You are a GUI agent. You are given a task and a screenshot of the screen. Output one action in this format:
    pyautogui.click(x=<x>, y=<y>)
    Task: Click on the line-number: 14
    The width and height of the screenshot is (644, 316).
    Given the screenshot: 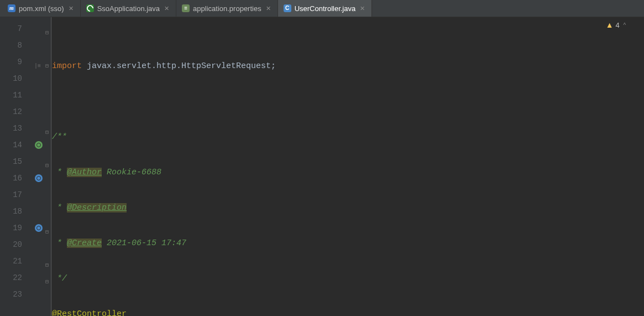 What is the action you would take?
    pyautogui.click(x=17, y=145)
    